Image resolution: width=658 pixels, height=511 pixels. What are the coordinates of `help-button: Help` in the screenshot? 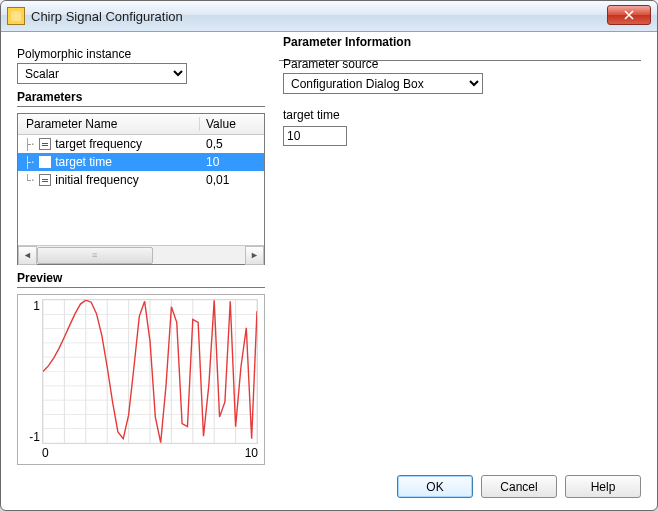 It's located at (603, 486).